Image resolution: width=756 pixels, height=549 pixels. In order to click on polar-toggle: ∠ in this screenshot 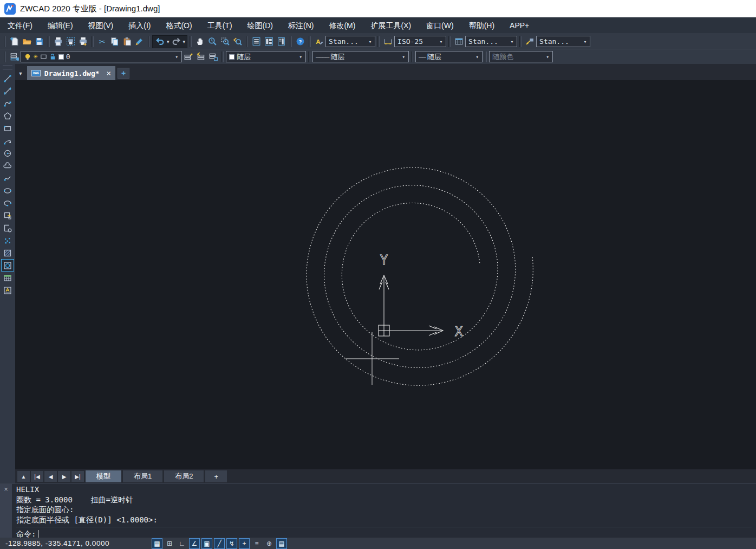, I will do `click(194, 544)`.